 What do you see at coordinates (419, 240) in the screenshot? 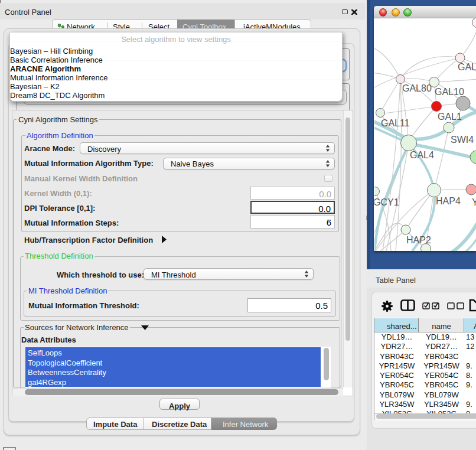
I see `svg-text: HAP2` at bounding box center [419, 240].